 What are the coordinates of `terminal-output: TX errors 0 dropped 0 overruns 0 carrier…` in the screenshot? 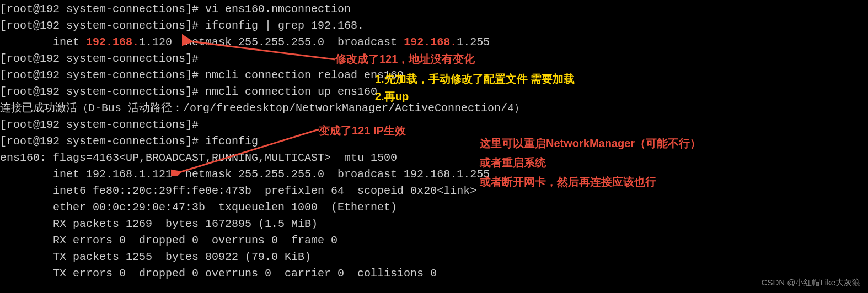 It's located at (434, 274).